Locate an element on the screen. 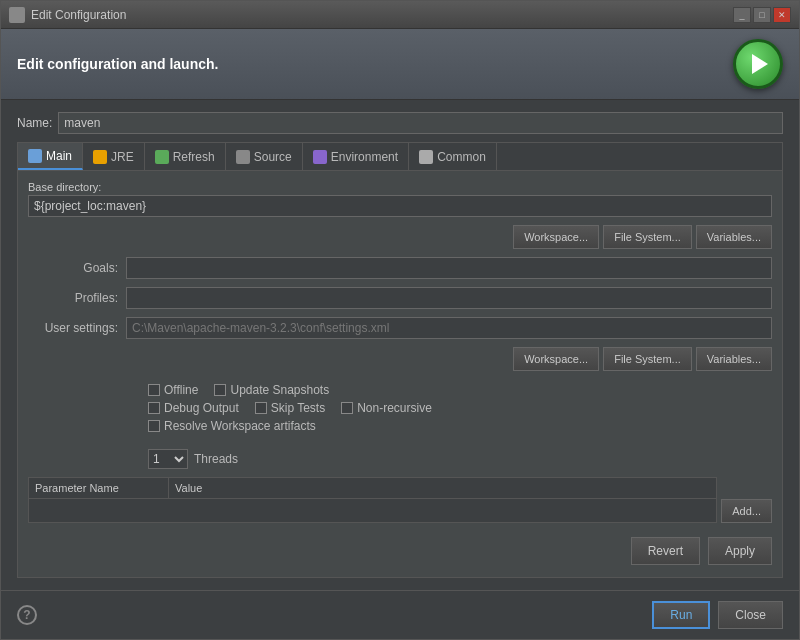 The image size is (800, 640). tab-refresh-label: Refresh is located at coordinates (194, 157).